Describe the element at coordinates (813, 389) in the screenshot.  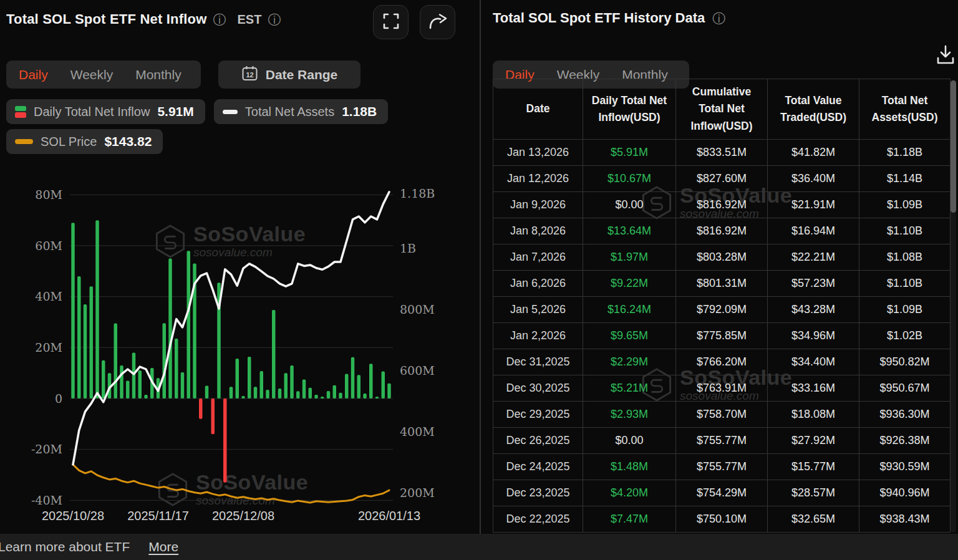
I see `cell-value: $33.16M` at that location.